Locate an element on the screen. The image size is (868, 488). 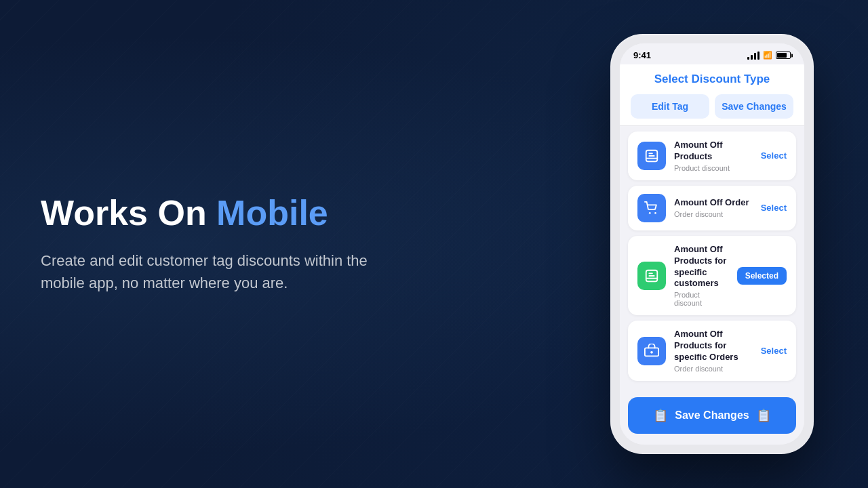
save-changes-bottom-button: 📋 Save Changes 📋 is located at coordinates (712, 415).